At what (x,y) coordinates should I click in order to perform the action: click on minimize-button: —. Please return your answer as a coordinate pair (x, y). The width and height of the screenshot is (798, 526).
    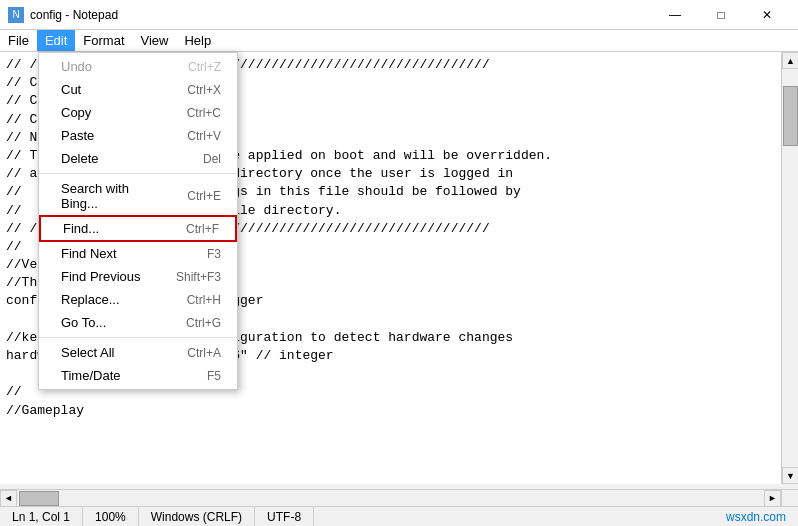
    Looking at the image, I should click on (675, 15).